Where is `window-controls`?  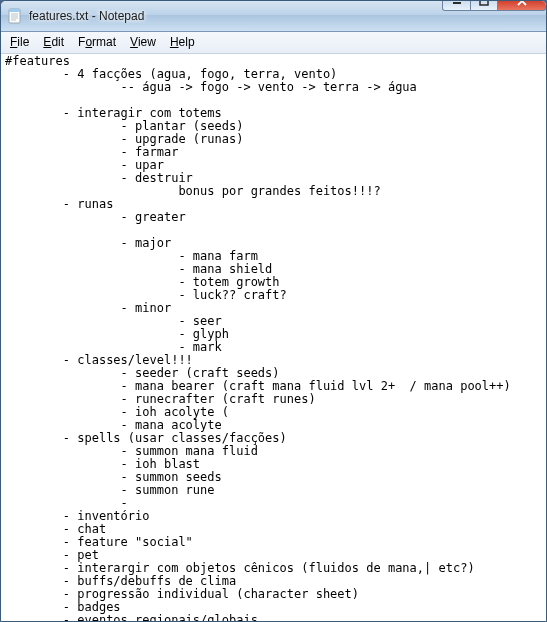
window-controls is located at coordinates (494, 6).